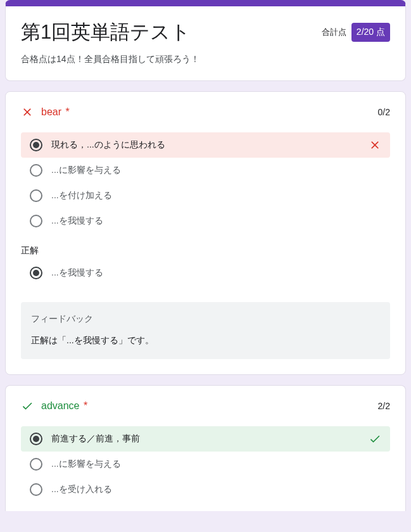 This screenshot has width=411, height=532. Describe the element at coordinates (54, 406) in the screenshot. I see `question-header-left: advance *` at that location.